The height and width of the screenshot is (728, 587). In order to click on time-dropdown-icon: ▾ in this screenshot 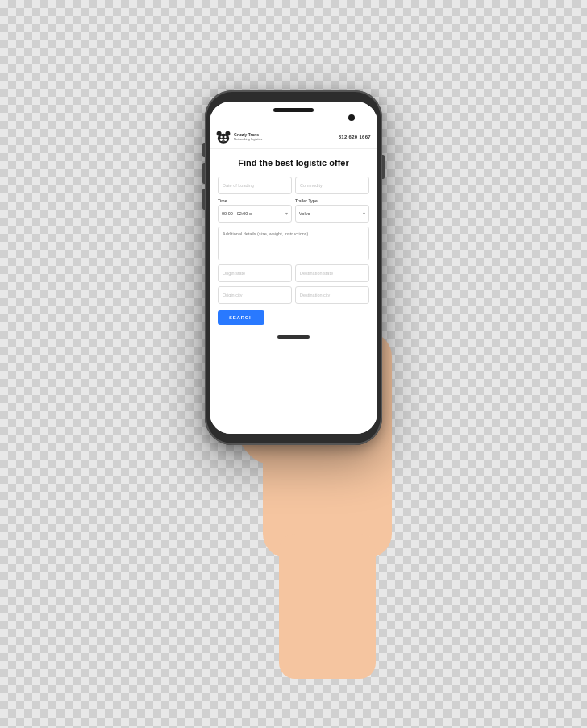, I will do `click(287, 213)`.